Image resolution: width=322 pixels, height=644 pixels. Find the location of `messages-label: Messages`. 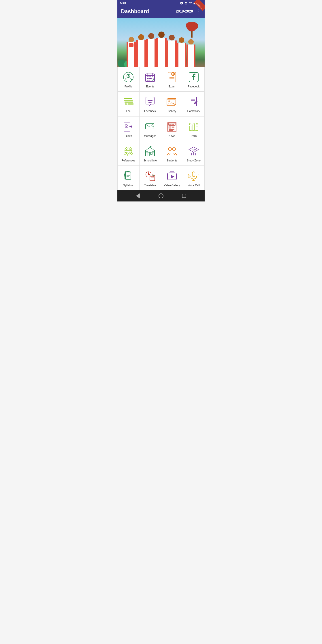

messages-label: Messages is located at coordinates (150, 136).